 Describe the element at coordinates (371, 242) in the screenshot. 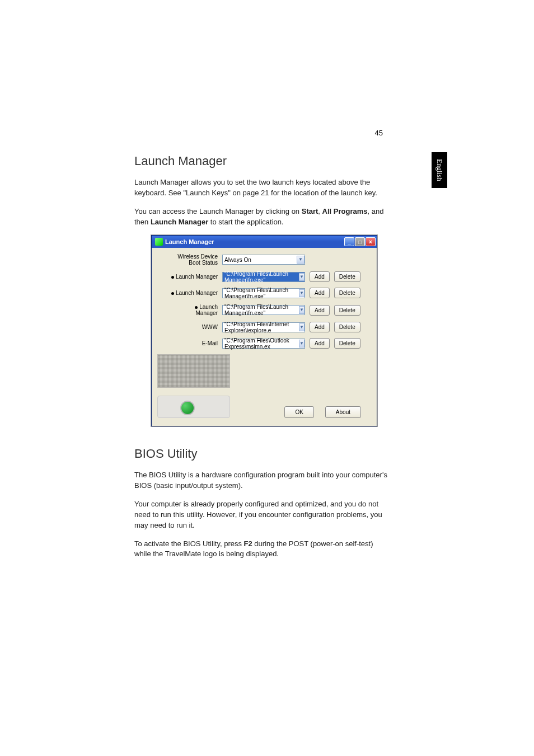

I see `close-button: ×` at that location.